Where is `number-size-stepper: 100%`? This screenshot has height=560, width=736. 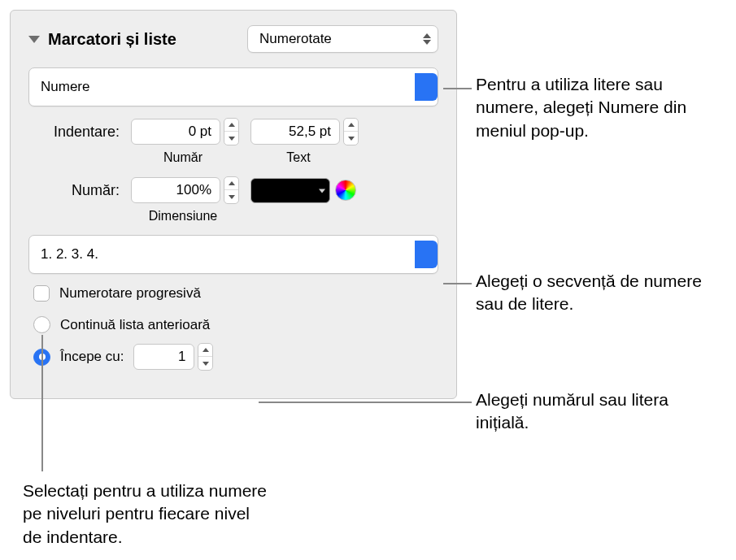
number-size-stepper: 100% is located at coordinates (185, 190).